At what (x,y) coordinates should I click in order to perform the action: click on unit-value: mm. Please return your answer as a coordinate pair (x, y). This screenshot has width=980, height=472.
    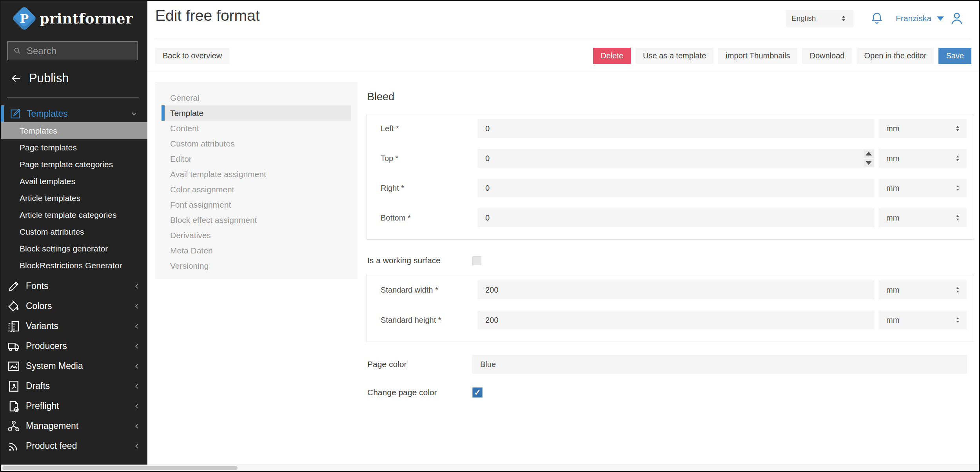
    Looking at the image, I should click on (920, 218).